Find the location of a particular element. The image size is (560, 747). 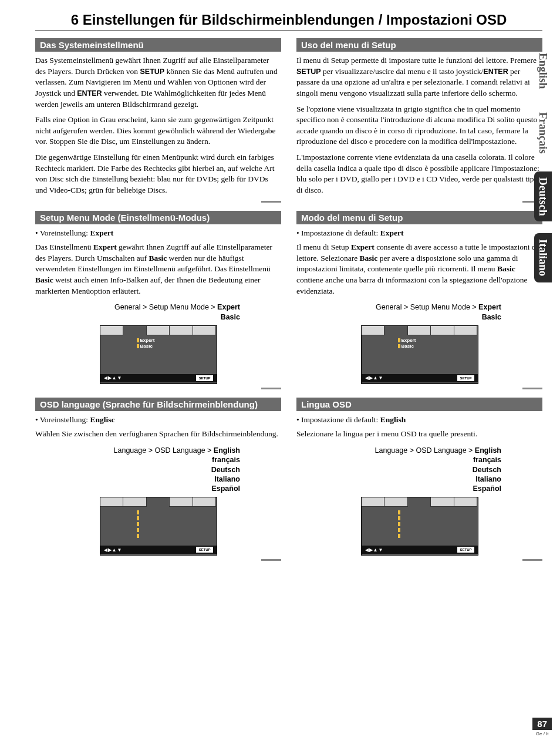

default-bullet: • Voreinstellung: Englisc is located at coordinates (158, 420).